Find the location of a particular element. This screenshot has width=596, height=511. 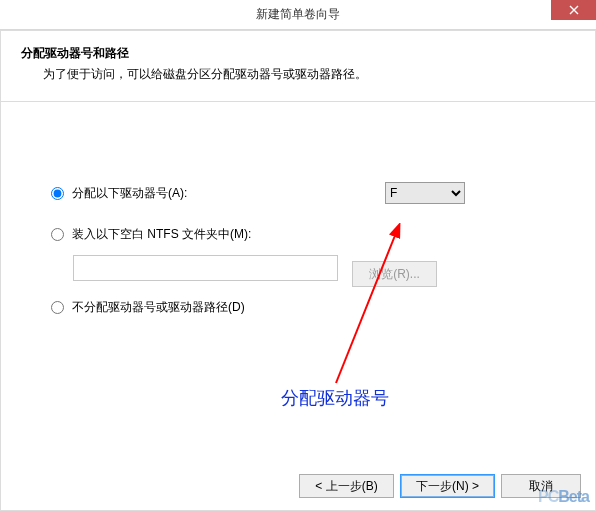

close-button is located at coordinates (574, 10).